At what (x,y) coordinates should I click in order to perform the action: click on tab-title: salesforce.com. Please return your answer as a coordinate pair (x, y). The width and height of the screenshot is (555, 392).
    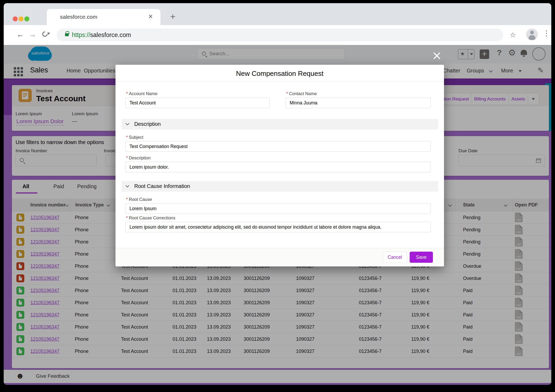
    Looking at the image, I should click on (79, 17).